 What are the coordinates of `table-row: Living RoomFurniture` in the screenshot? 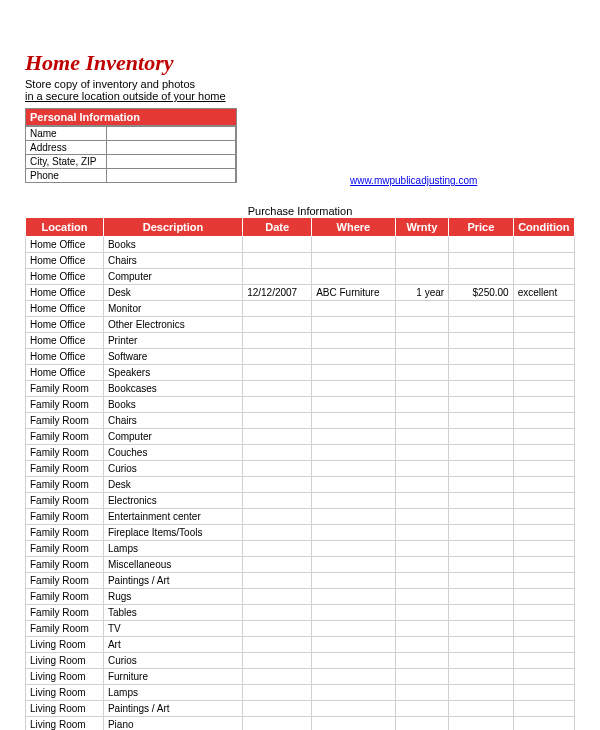 It's located at (300, 677).